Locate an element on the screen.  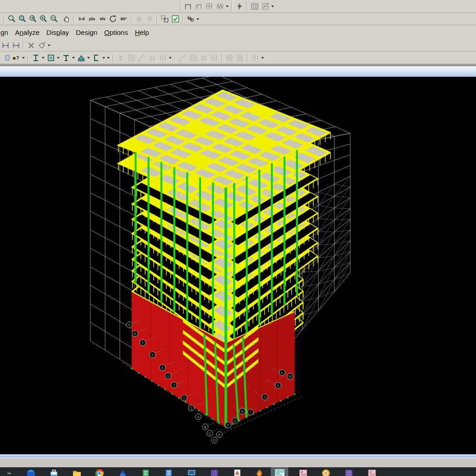
svg-text: H is located at coordinates (242, 412).